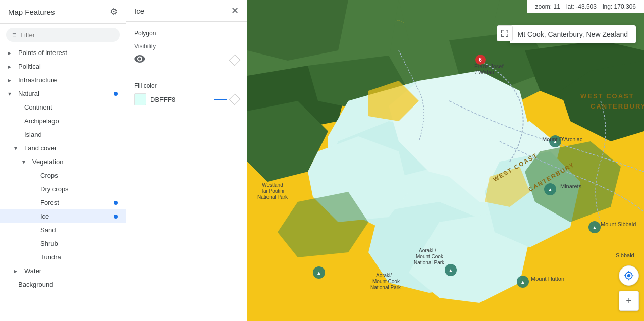  Describe the element at coordinates (63, 216) in the screenshot. I see `sidebar-item-ice: Ice` at that location.